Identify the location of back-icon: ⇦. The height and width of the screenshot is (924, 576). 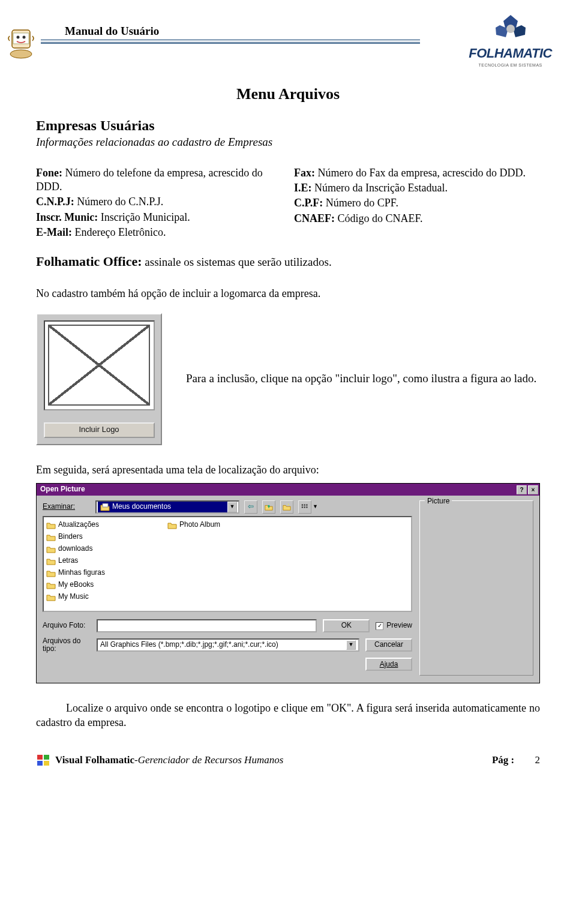
(251, 507).